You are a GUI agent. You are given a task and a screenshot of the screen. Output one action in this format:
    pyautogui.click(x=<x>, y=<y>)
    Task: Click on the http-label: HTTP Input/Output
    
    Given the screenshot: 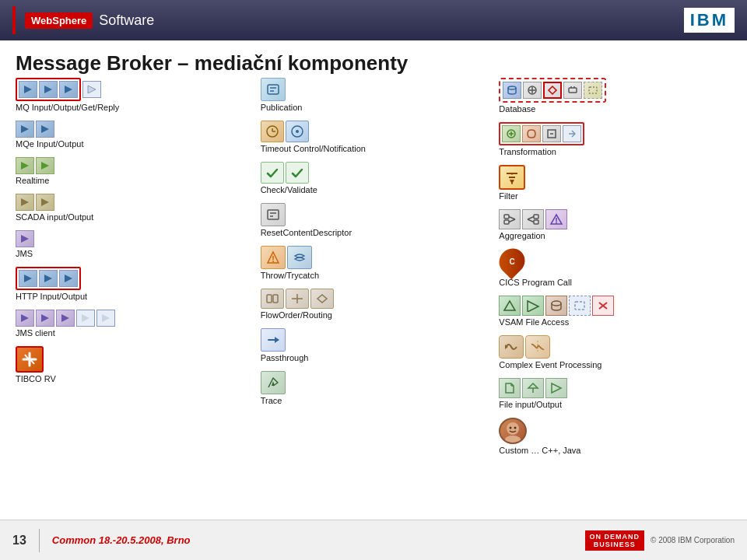 What is the action you would take?
    pyautogui.click(x=132, y=296)
    